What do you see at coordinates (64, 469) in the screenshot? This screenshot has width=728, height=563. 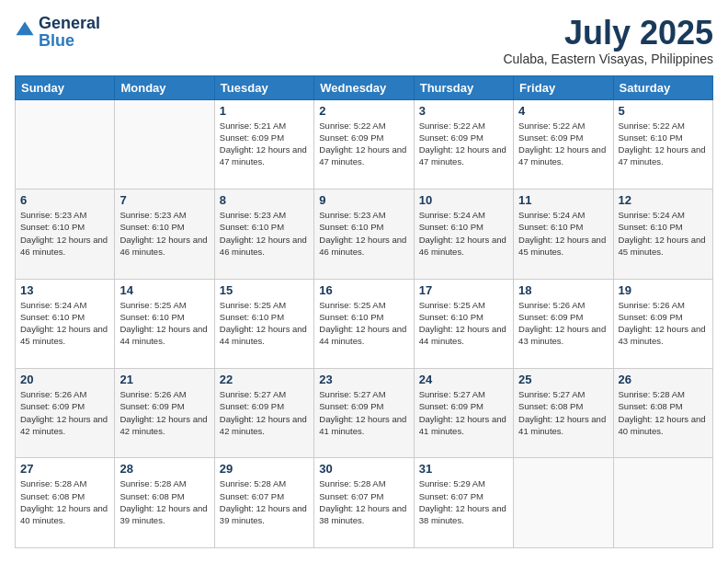 I see `day-number: 27` at bounding box center [64, 469].